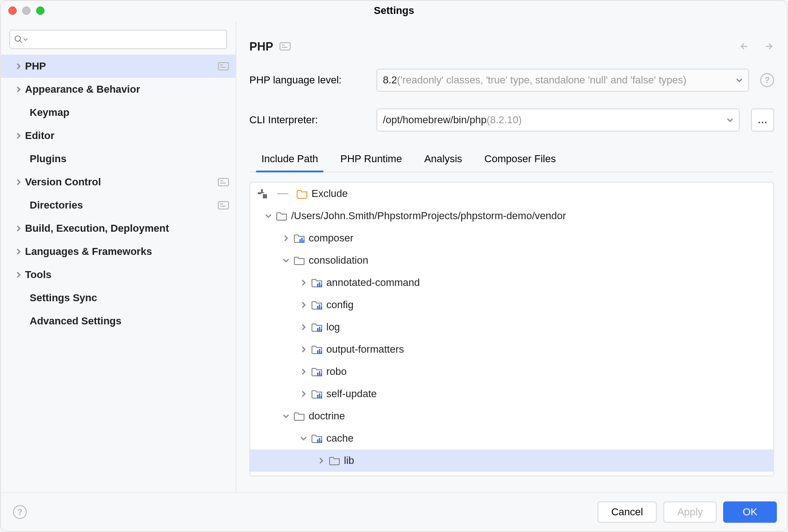 This screenshot has height=532, width=788. What do you see at coordinates (118, 252) in the screenshot?
I see `sidebar-item-languages-frameworks: Languages & Frameworks` at bounding box center [118, 252].